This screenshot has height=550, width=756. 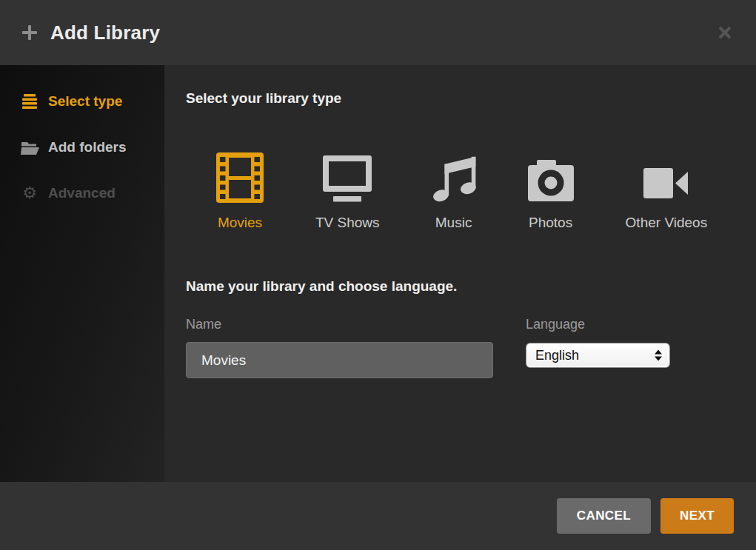 What do you see at coordinates (598, 324) in the screenshot?
I see `language-label: Language` at bounding box center [598, 324].